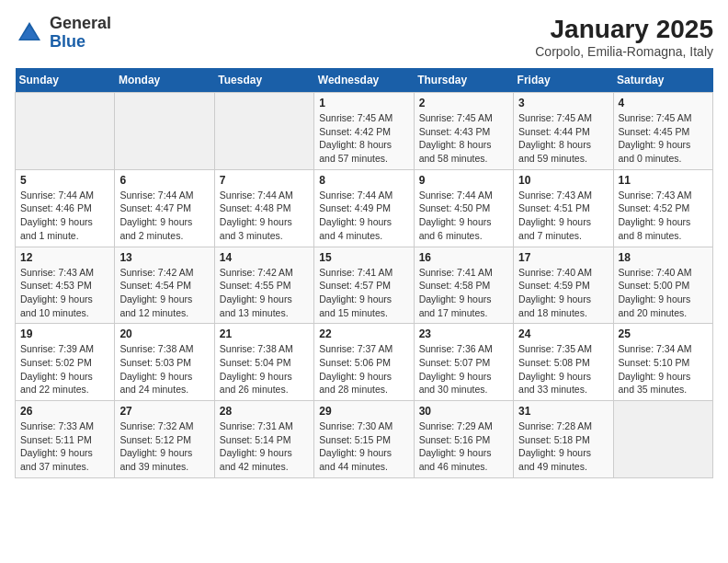  What do you see at coordinates (563, 447) in the screenshot?
I see `day-info: Sunrise: 7:28 AMSunset: 5:18 PMDaylight:…` at bounding box center [563, 447].